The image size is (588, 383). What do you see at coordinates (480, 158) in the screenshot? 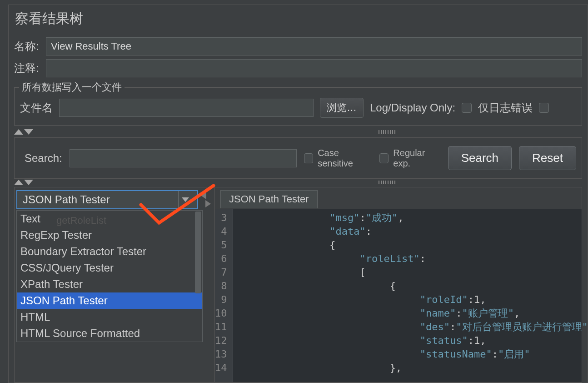
I see `search-button: Search` at bounding box center [480, 158].